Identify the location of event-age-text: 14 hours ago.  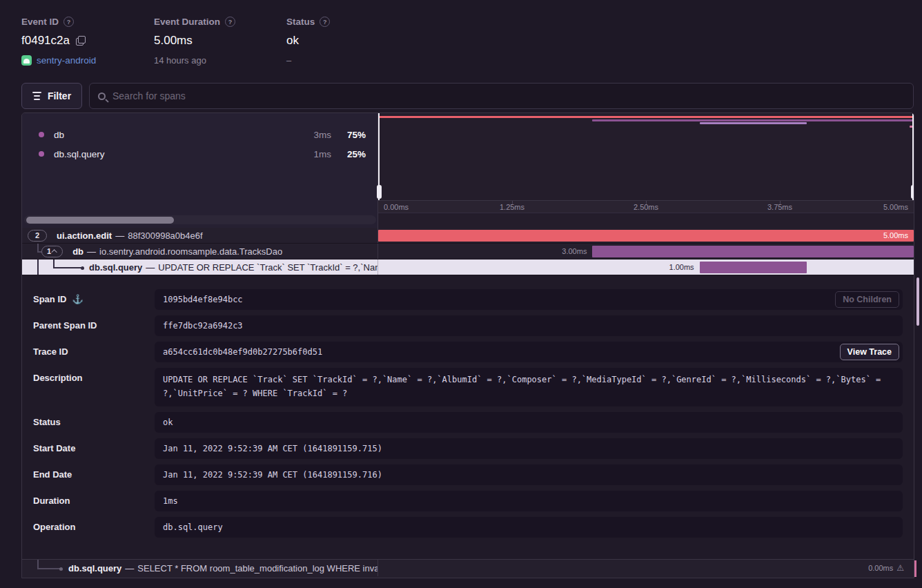
(180, 61).